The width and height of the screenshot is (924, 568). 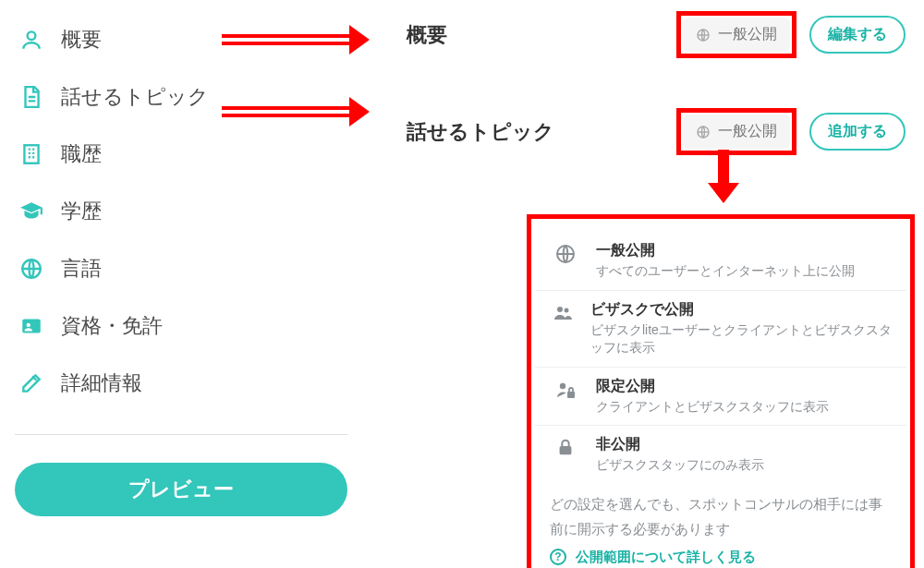 I want to click on sidebar-item-label: 学歴, so click(x=81, y=211).